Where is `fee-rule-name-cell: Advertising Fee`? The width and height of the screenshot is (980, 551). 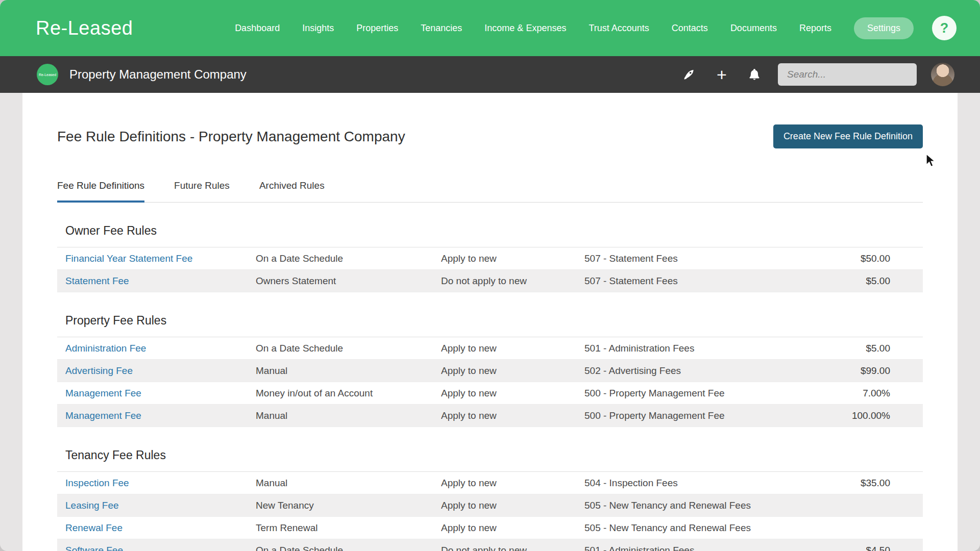 fee-rule-name-cell: Advertising Fee is located at coordinates (156, 371).